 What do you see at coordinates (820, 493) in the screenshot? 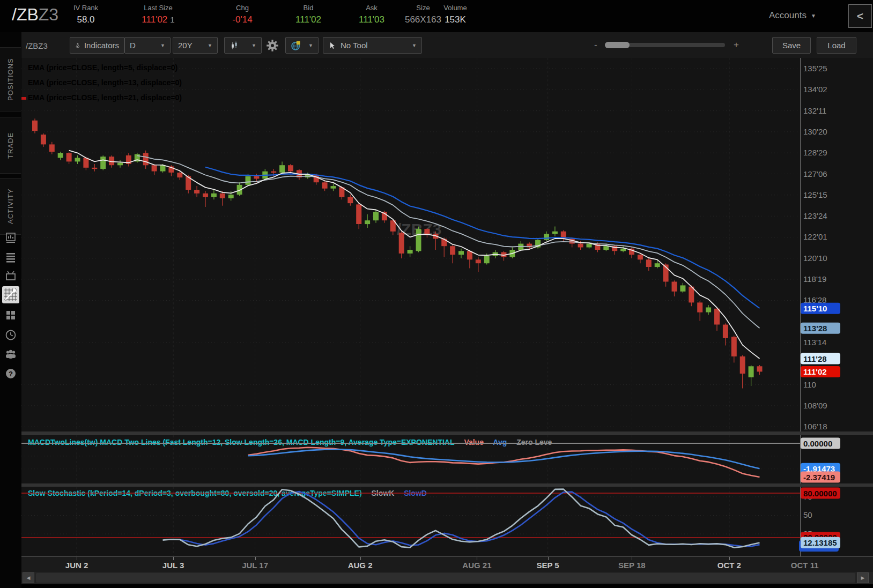
I see `stoch-badge-overbought-text: 80.00000` at bounding box center [820, 493].